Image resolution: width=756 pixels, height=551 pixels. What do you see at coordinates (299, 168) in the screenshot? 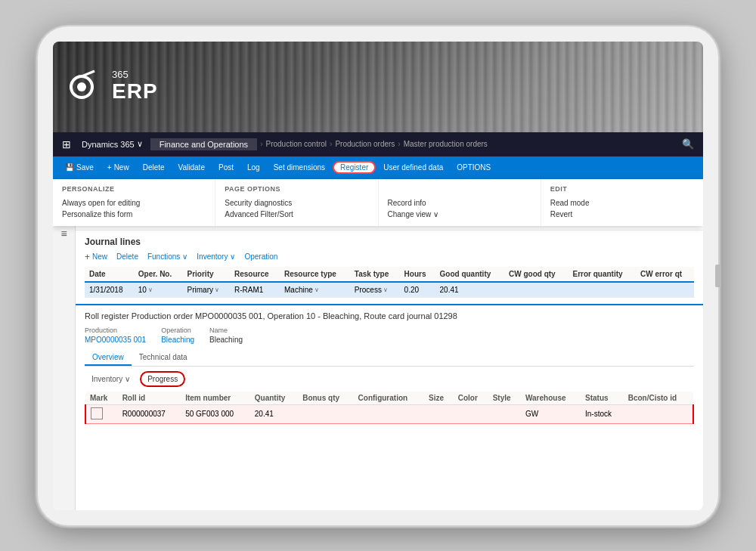
I see `set-dimensions-button: Set dimensions` at bounding box center [299, 168].